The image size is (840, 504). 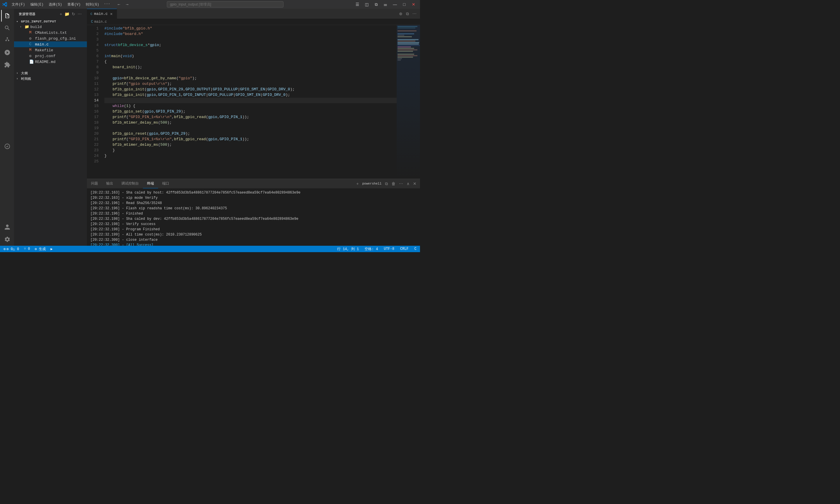 What do you see at coordinates (71, 14) in the screenshot?
I see `sidebar-header-icons: + 📁 ↻ ⋯` at bounding box center [71, 14].